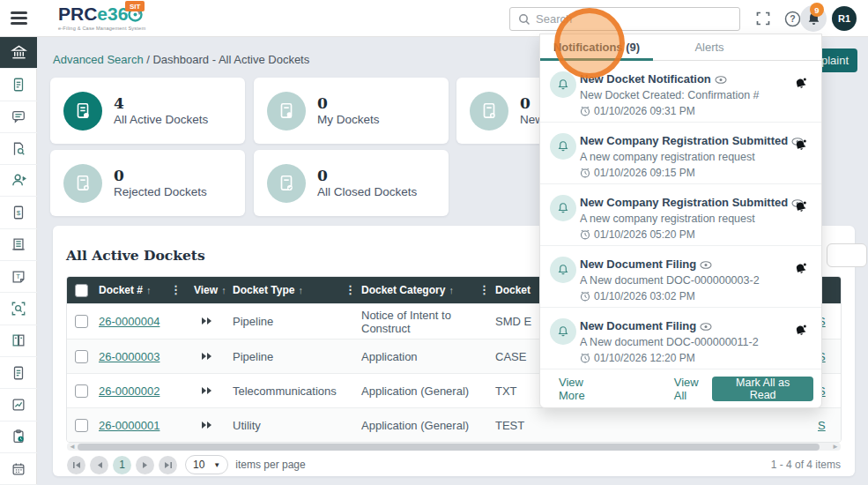  I want to click on svg-text: T, so click(18, 277).